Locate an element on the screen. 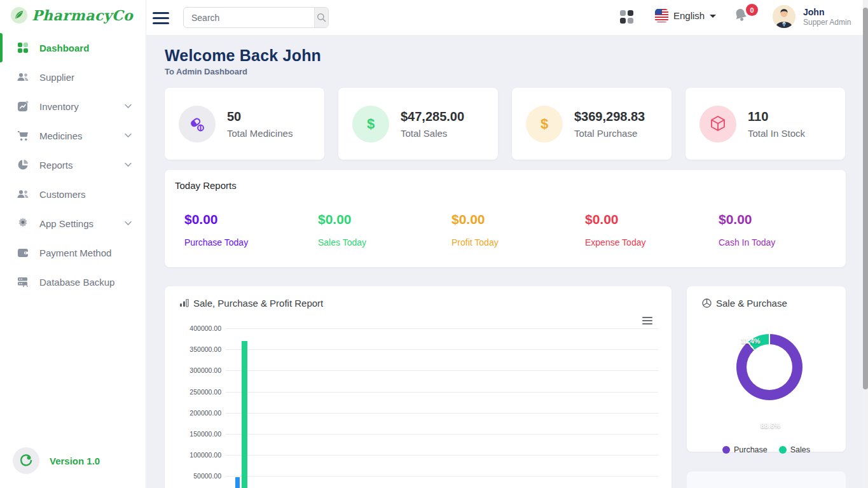  legend-item-sales: Sales is located at coordinates (795, 450).